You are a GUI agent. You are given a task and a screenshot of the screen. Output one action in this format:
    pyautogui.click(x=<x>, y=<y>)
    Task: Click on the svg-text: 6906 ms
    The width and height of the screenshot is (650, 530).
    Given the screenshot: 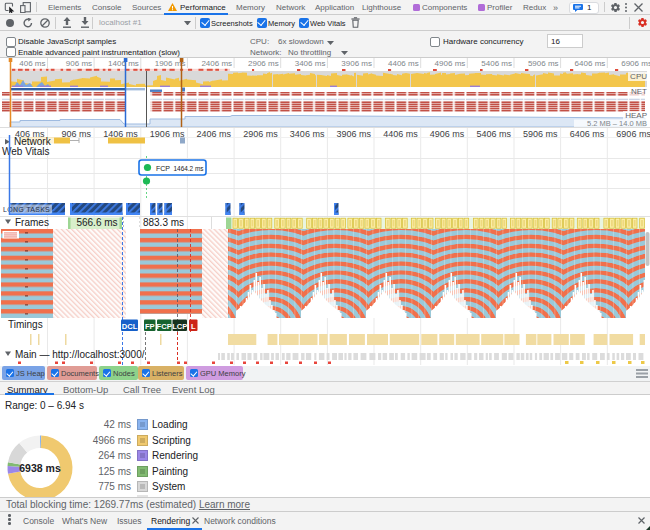 What is the action you would take?
    pyautogui.click(x=636, y=64)
    